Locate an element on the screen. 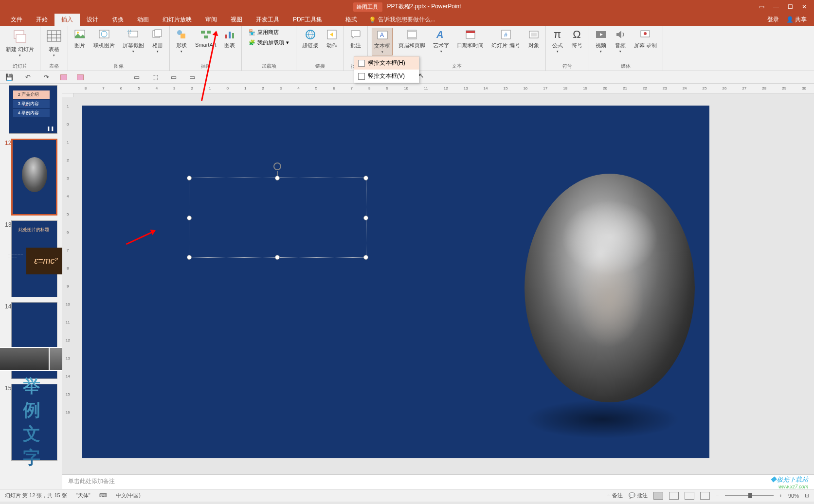  tab-slideshow: 幻灯片放映 is located at coordinates (177, 19).